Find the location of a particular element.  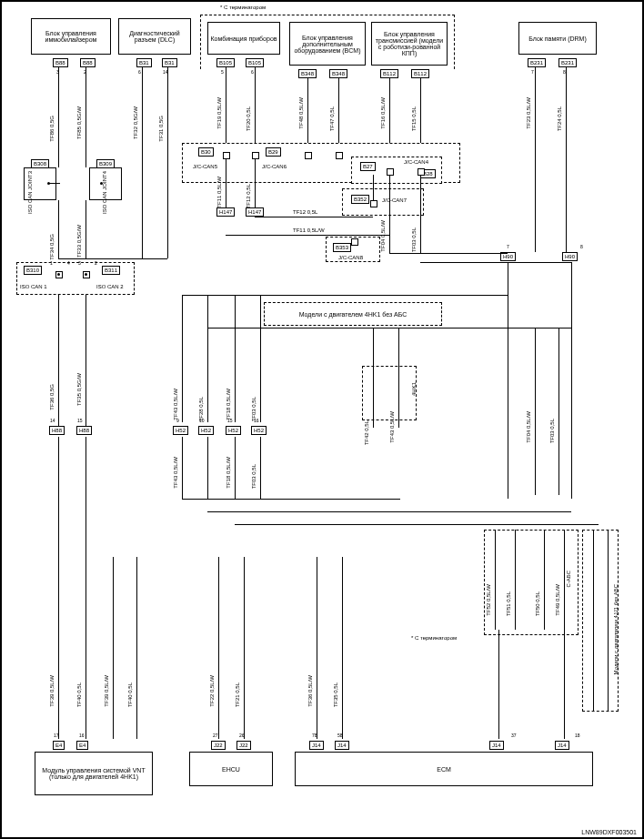

label-iso4: ISO CAN JOINT4 is located at coordinates (105, 193).